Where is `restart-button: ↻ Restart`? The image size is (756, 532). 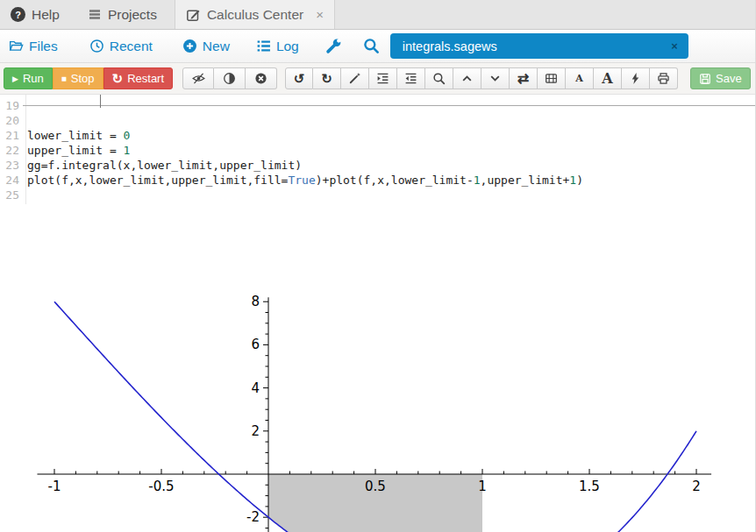 restart-button: ↻ Restart is located at coordinates (139, 79).